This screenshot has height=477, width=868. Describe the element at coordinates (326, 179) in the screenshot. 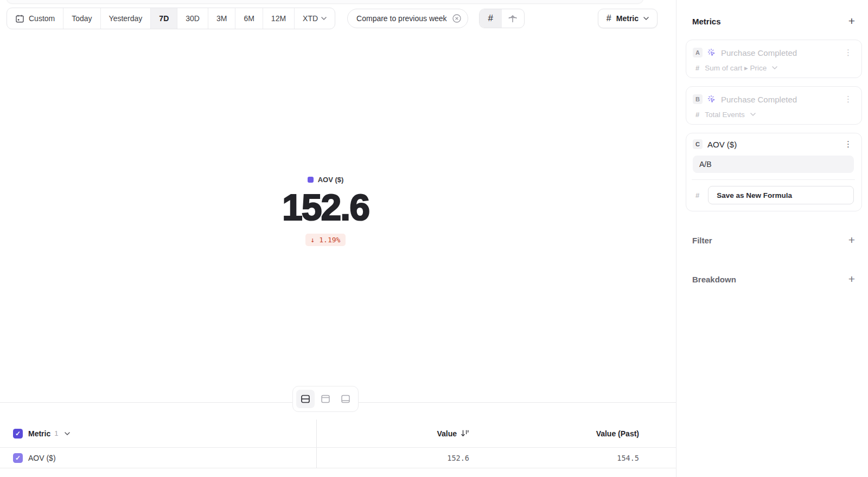

I see `kpi-legend: AOV ($)` at that location.